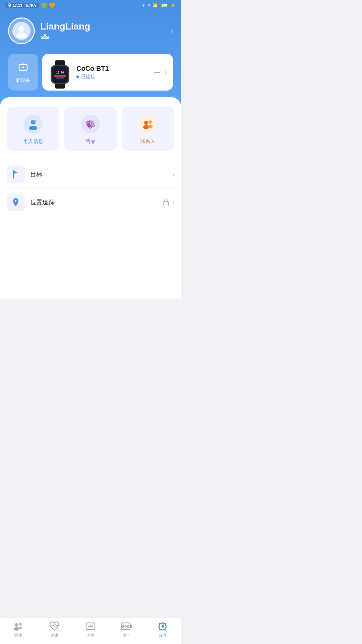 Image resolution: width=362 pixels, height=644 pixels. Describe the element at coordinates (22, 5) in the screenshot. I see `status-pill: 17:13 | 5.7K/s` at that location.